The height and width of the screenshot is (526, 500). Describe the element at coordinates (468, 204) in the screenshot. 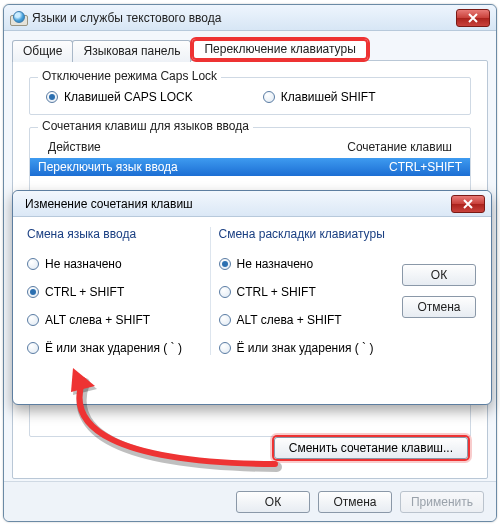

I see `dialog-close-button` at that location.